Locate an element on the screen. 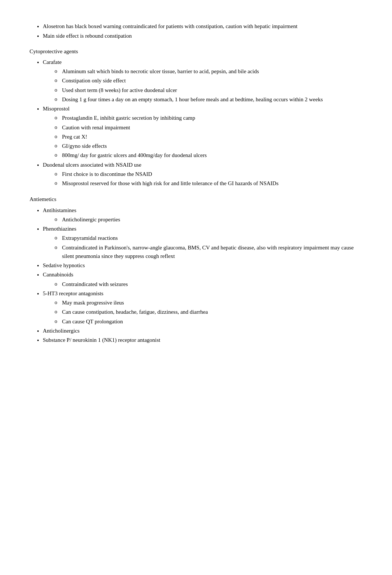 Image resolution: width=392 pixels, height=575 pixels. list-item-antihistamines: Antihistamines Anticholinergic propertie… is located at coordinates (203, 215).